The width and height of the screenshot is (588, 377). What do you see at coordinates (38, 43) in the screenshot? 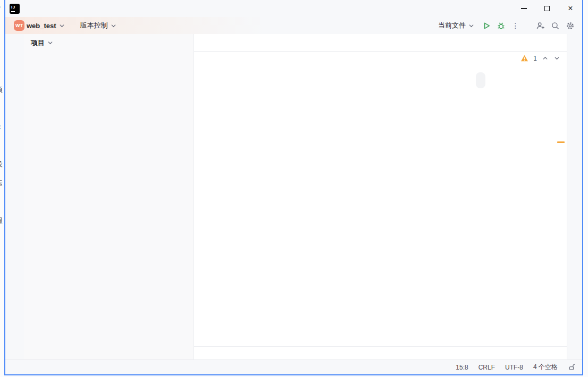
I see `project-panel-title: 项目` at bounding box center [38, 43].